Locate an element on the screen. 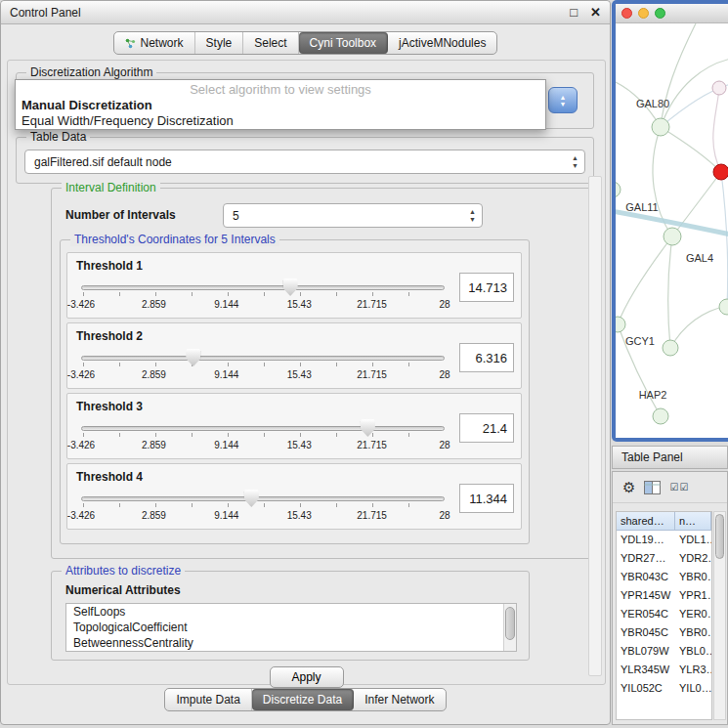 Image resolution: width=728 pixels, height=728 pixels. tab-style: Style is located at coordinates (220, 43).